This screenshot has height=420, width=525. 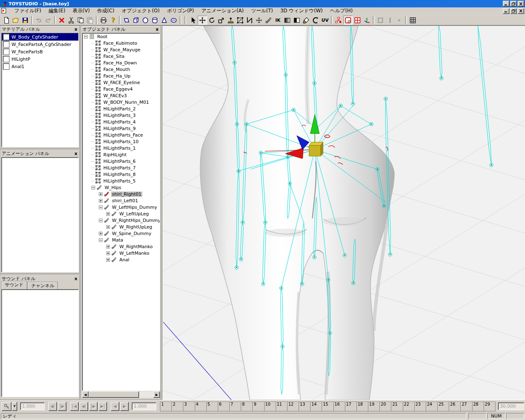 I want to click on tree-item-label: HiLightParts_1, so click(x=120, y=148).